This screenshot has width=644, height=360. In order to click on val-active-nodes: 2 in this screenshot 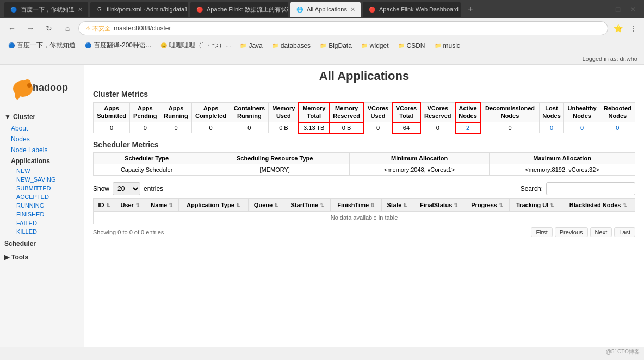, I will do `click(468, 128)`.